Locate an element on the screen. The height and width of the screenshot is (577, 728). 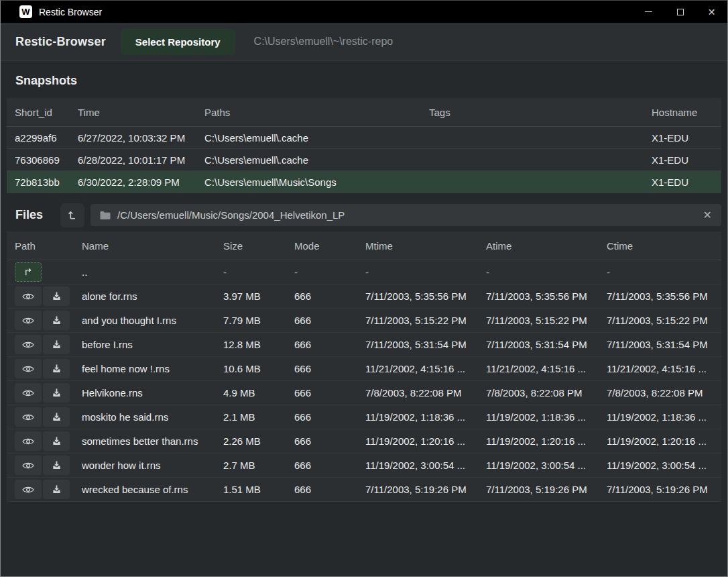
file-name: and you thought I.rns is located at coordinates (153, 321).